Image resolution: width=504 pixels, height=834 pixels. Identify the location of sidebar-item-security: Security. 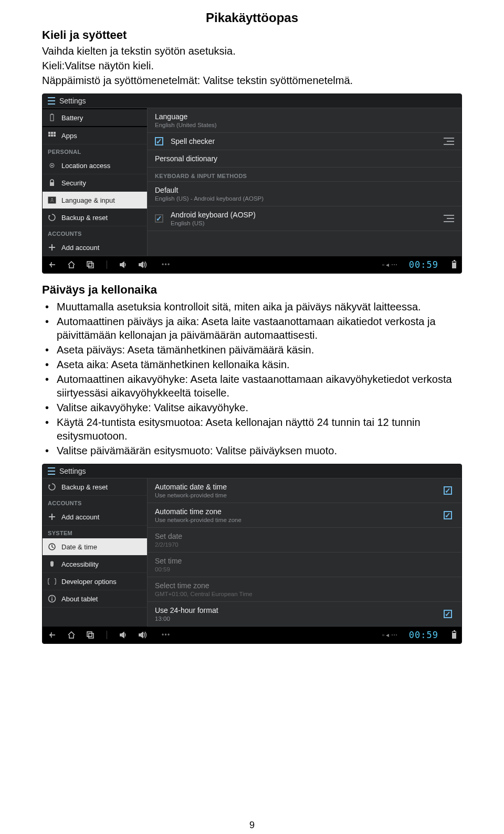
(94, 183).